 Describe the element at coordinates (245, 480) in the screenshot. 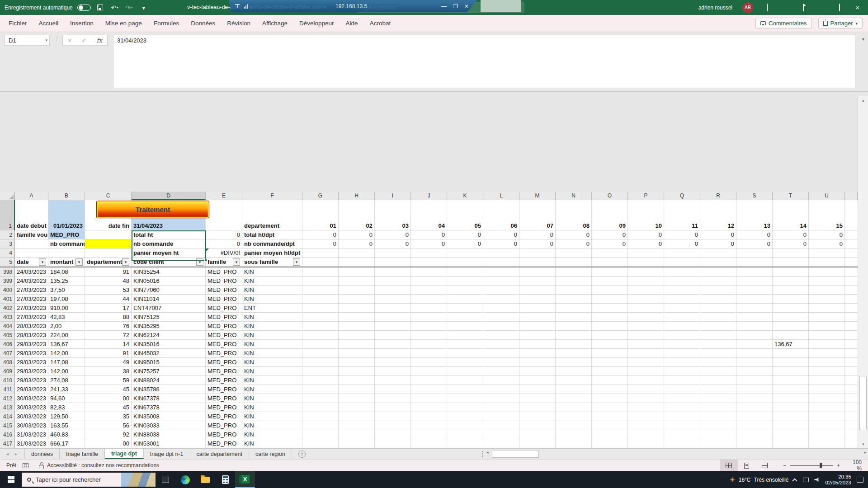

I see `excel-taskbar-button-active: X` at that location.